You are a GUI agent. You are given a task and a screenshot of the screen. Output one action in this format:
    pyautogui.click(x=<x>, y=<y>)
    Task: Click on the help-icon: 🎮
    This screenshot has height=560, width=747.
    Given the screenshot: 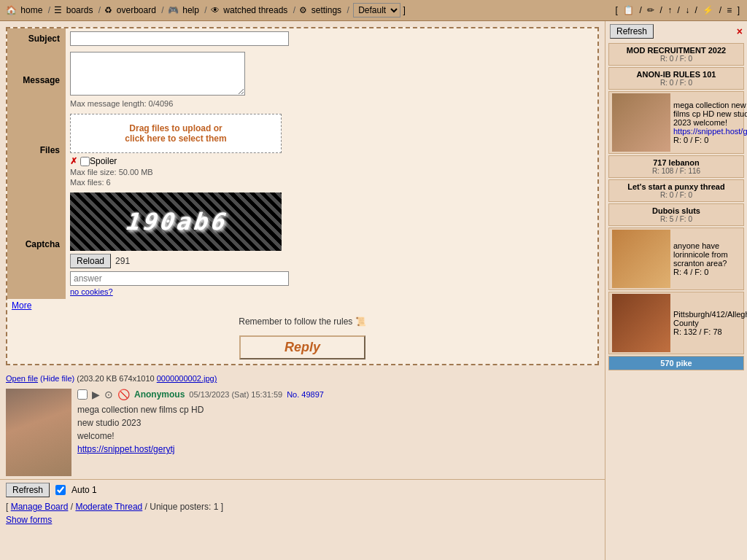 What is the action you would take?
    pyautogui.click(x=174, y=10)
    